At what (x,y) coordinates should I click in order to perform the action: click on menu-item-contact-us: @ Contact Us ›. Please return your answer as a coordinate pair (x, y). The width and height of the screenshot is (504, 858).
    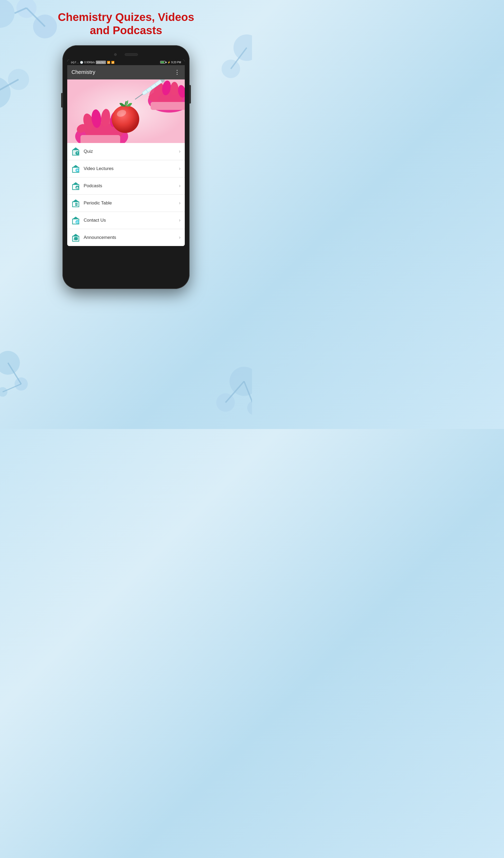
    Looking at the image, I should click on (126, 221).